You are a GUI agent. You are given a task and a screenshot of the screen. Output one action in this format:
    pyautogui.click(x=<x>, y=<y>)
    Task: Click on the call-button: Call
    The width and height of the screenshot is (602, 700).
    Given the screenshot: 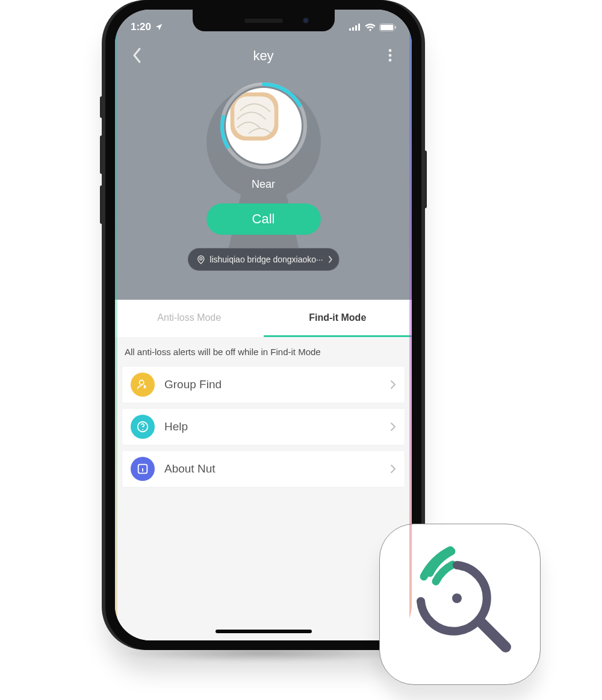 What is the action you would take?
    pyautogui.click(x=264, y=219)
    